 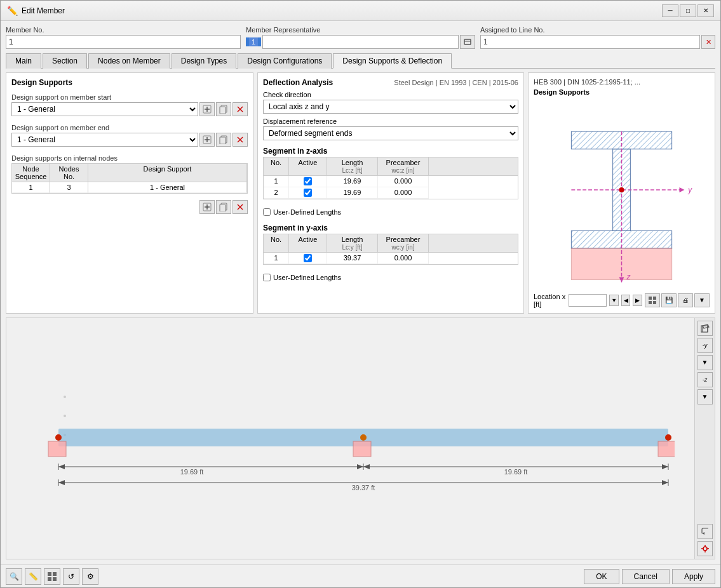 I want to click on tab-section: Section, so click(x=65, y=61).